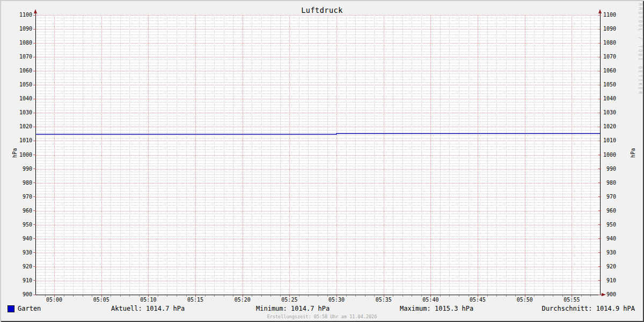 Image resolution: width=644 pixels, height=322 pixels. I want to click on footer-creation-time: Erstellungszeit: 05:58 Uhr am 11.04.2026, so click(322, 317).